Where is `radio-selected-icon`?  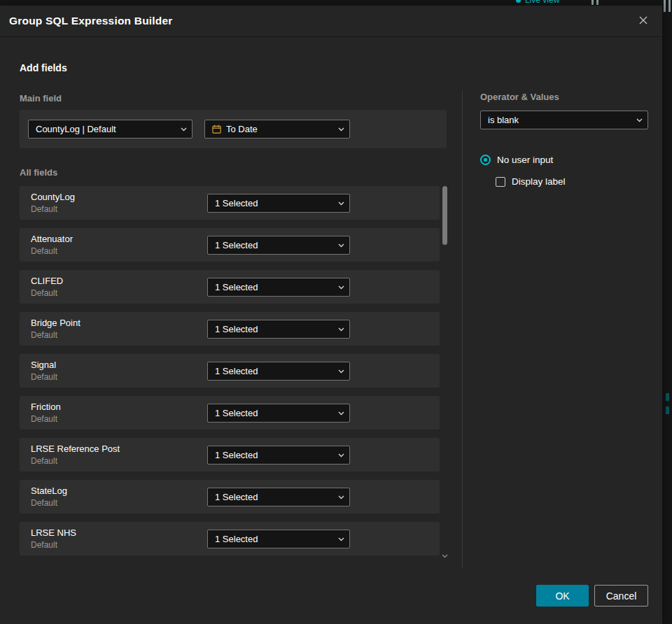
radio-selected-icon is located at coordinates (486, 159).